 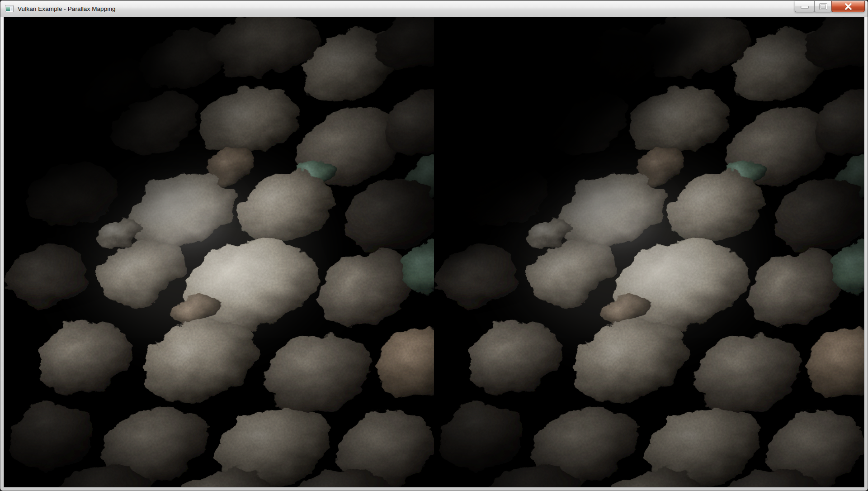 What do you see at coordinates (823, 6) in the screenshot?
I see `maximize-button` at bounding box center [823, 6].